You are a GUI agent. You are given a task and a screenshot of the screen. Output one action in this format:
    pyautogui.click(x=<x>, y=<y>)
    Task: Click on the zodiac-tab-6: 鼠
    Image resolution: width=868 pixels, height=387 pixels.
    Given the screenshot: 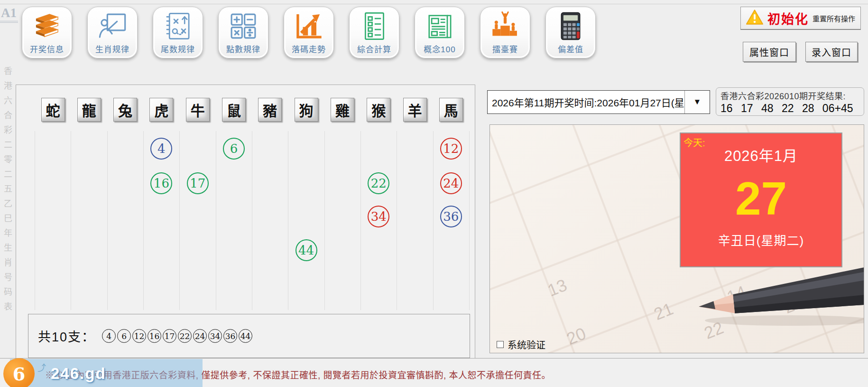 What is the action you would take?
    pyautogui.click(x=234, y=110)
    